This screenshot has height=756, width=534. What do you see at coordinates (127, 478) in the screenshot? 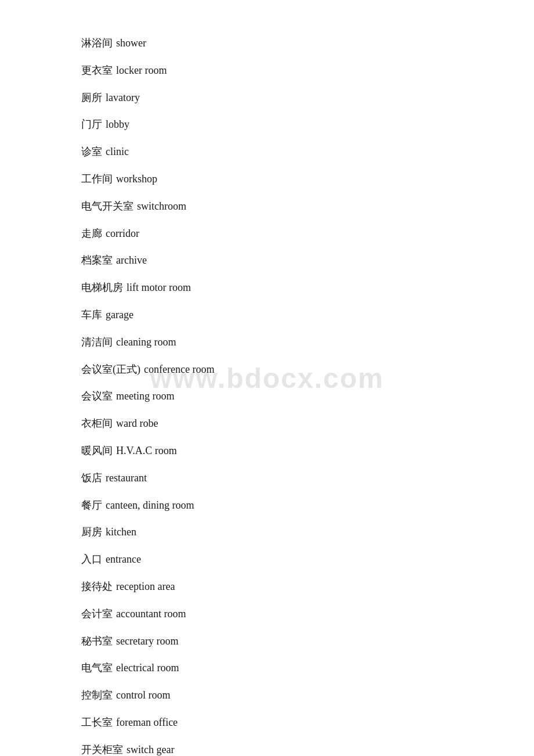
I see `english-term: restaurant` at bounding box center [127, 478].